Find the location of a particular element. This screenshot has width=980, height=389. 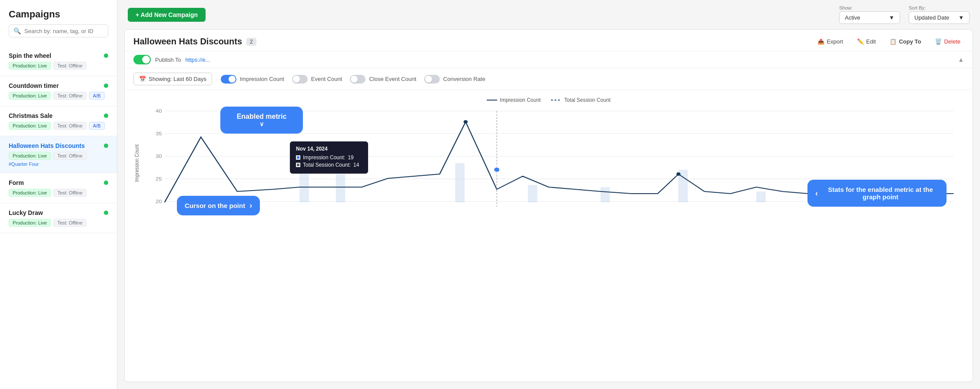

svg-text: 35 is located at coordinates (159, 134).